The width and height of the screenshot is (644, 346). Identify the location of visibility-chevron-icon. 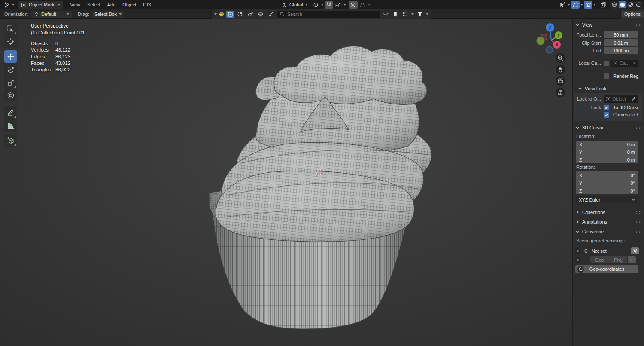
(569, 5).